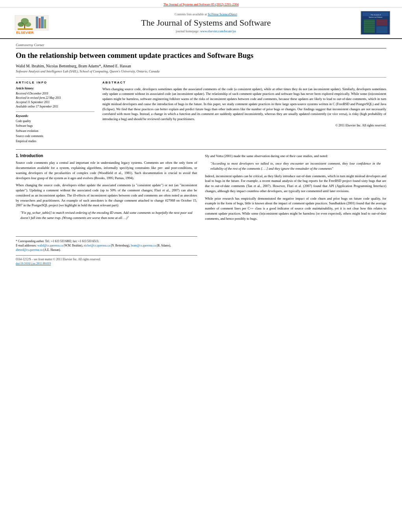 Image resolution: width=402 pixels, height=532 pixels. Describe the element at coordinates (376, 23) in the screenshot. I see `journal-thumbnail: The Journal of Systems and Software` at that location.